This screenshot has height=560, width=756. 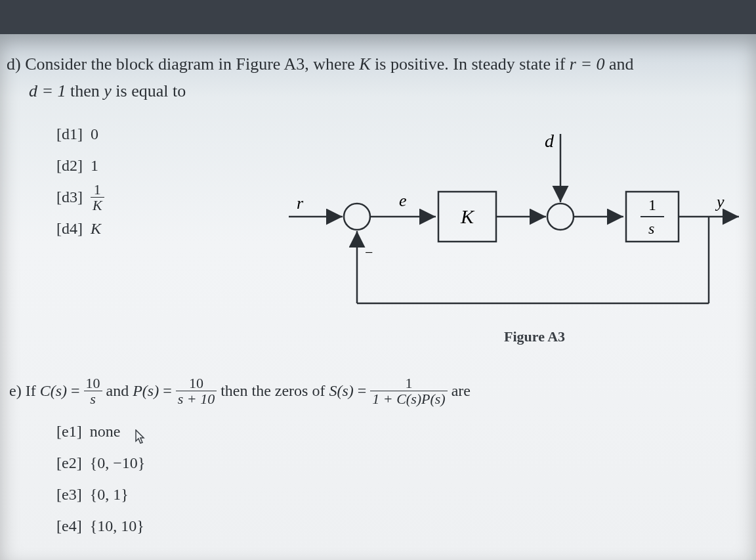 What do you see at coordinates (70, 494) in the screenshot?
I see `option-tag: [e3]` at bounding box center [70, 494].